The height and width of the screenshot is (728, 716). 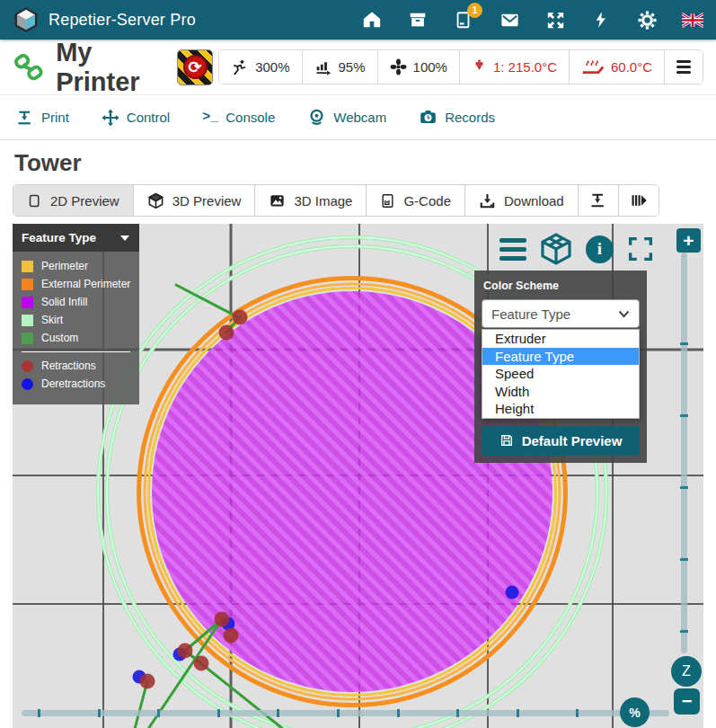 What do you see at coordinates (34, 201) in the screenshot?
I see `square-outline-icon` at bounding box center [34, 201].